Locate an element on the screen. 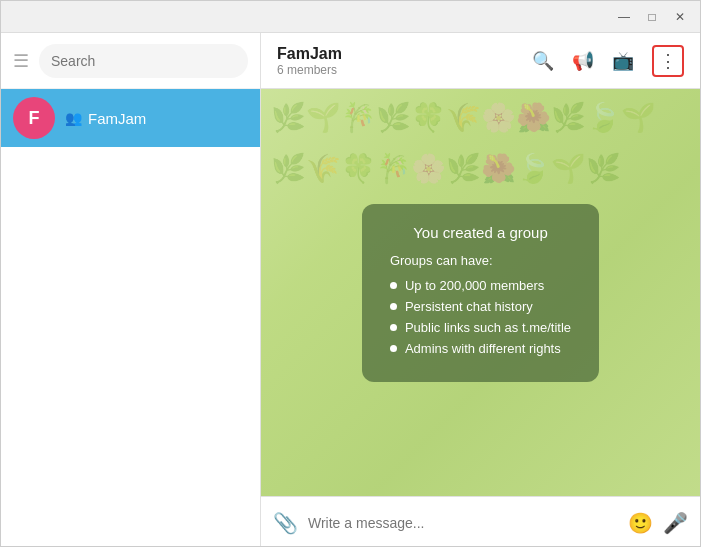 The image size is (701, 547). chat-actions: 🔍 📢 📺 ⋮ is located at coordinates (608, 61).